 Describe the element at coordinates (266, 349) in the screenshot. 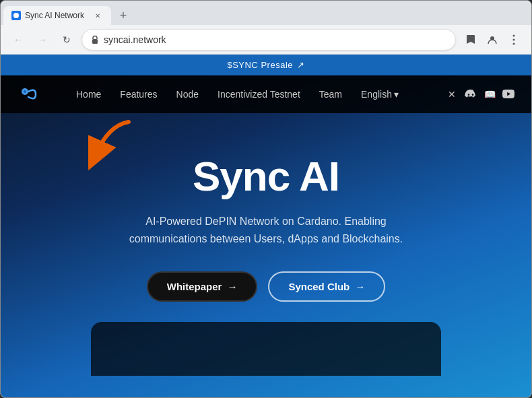

I see `preview-card` at that location.